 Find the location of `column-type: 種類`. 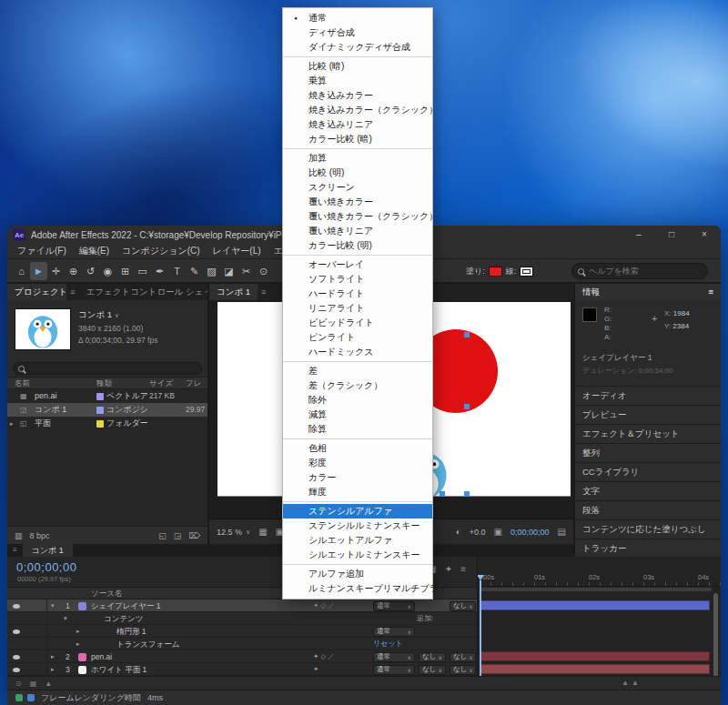

column-type: 種類 is located at coordinates (104, 384).